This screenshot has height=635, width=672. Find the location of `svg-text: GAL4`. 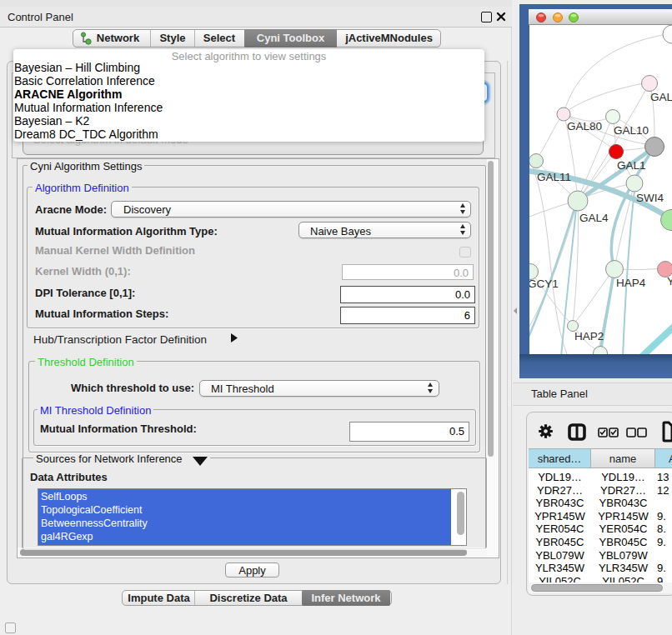

svg-text: GAL4 is located at coordinates (594, 218).